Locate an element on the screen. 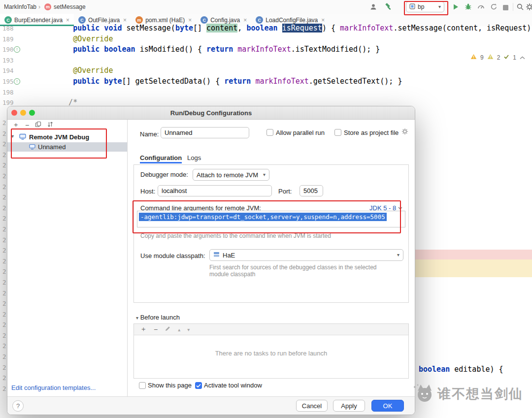 This screenshot has width=532, height=418. code-text: public boolean isModified() { return mar… is located at coordinates (215, 49).